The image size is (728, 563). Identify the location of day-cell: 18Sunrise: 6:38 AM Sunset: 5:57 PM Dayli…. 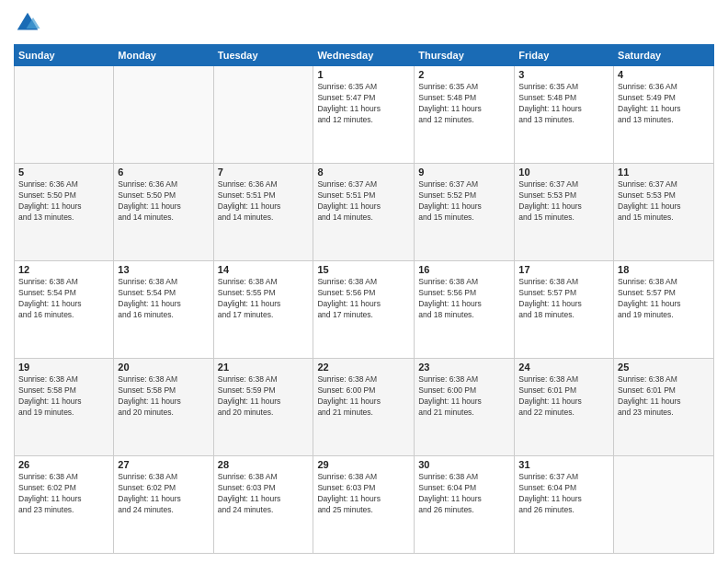
(664, 310).